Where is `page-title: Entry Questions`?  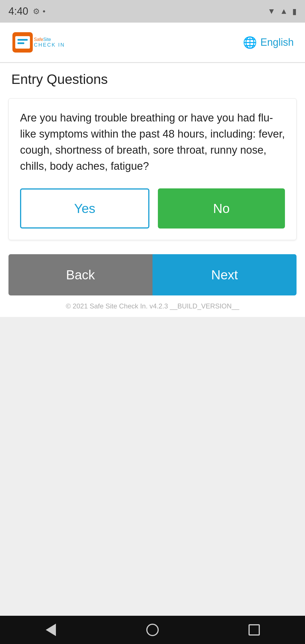 page-title: Entry Questions is located at coordinates (152, 78).